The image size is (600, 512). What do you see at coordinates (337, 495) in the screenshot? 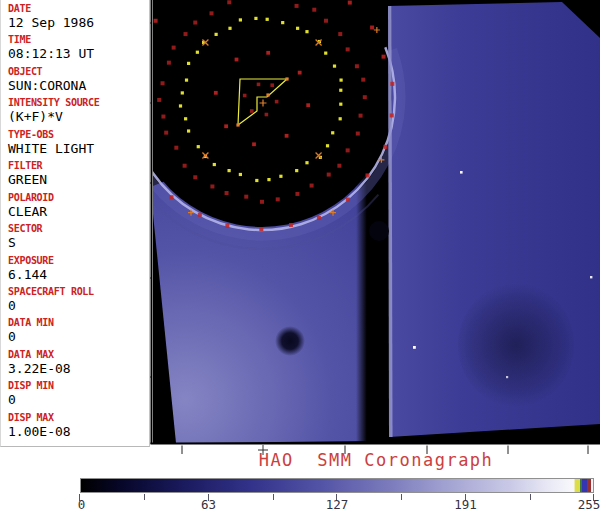
I see `colorbar: 063127191255` at bounding box center [337, 495].